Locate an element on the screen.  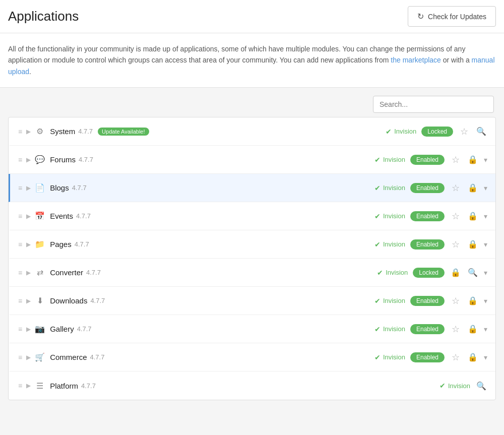
app-name: Converter is located at coordinates (67, 272).